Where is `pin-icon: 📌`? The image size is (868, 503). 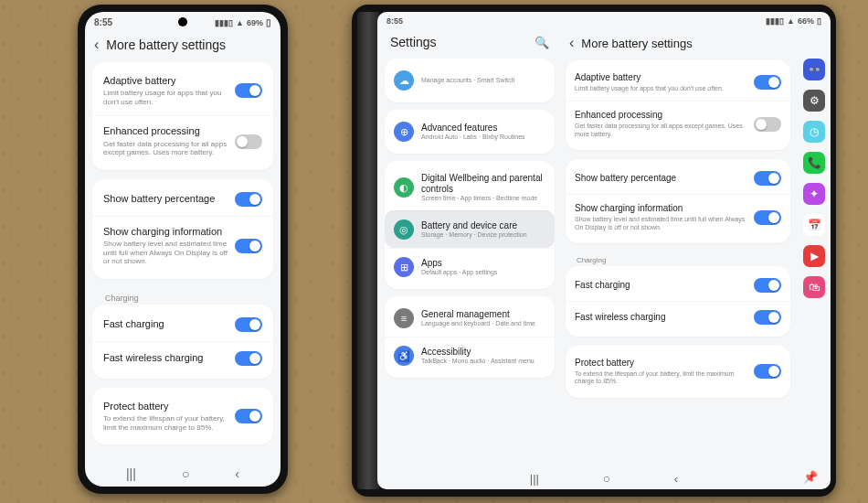 pin-icon: 📌 is located at coordinates (810, 477).